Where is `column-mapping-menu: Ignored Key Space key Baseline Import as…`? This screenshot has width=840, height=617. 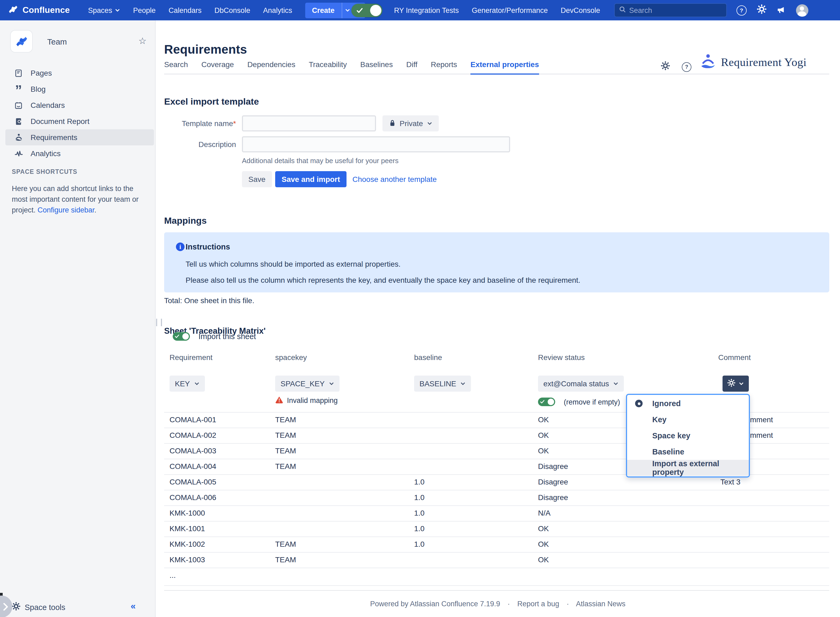 column-mapping-menu: Ignored Key Space key Baseline Import as… is located at coordinates (688, 435).